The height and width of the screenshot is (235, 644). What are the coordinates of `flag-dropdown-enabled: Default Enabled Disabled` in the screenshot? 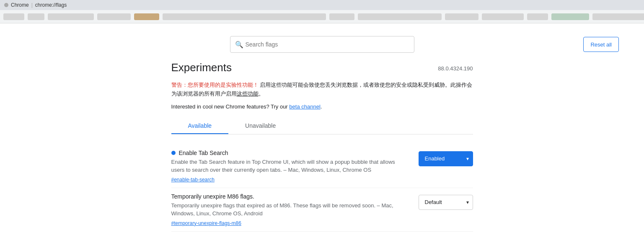 It's located at (446, 159).